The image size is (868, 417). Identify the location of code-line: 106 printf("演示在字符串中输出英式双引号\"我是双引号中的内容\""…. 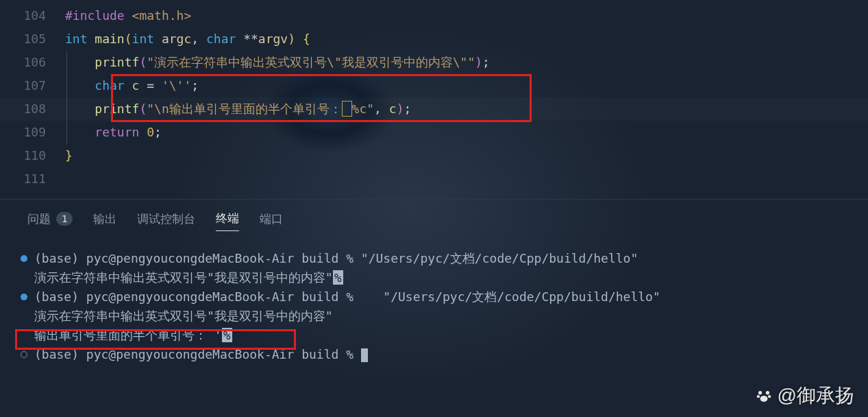
(434, 62).